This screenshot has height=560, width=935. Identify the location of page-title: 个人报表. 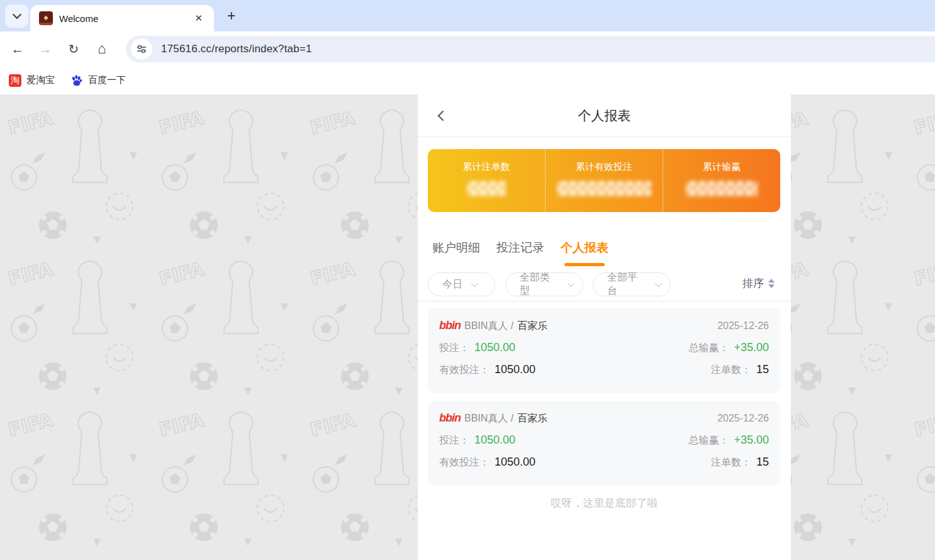
(604, 116).